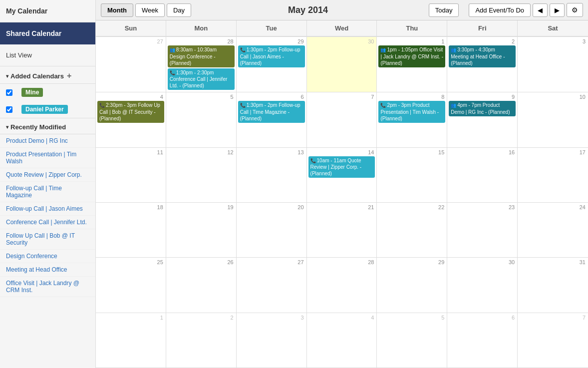 The image size is (588, 368). I want to click on recent-item-9: Office Visit | Jack Landry @ CRM Inst., so click(48, 287).